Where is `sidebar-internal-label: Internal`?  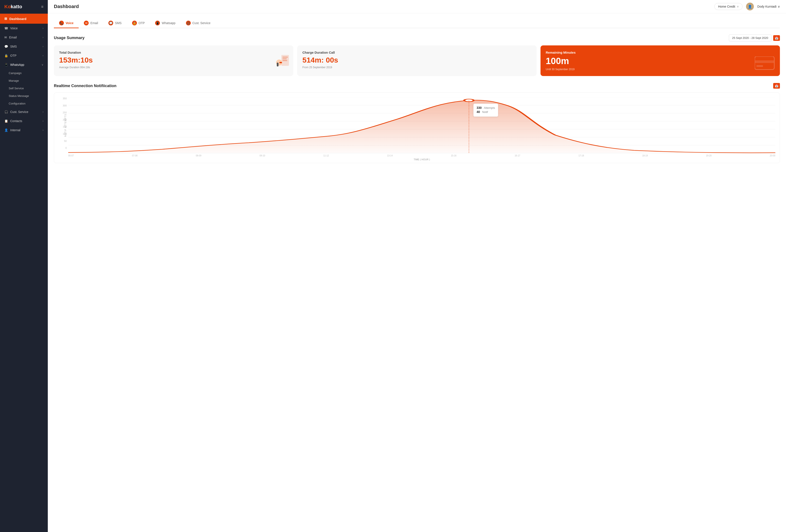
sidebar-internal-label: Internal is located at coordinates (15, 130).